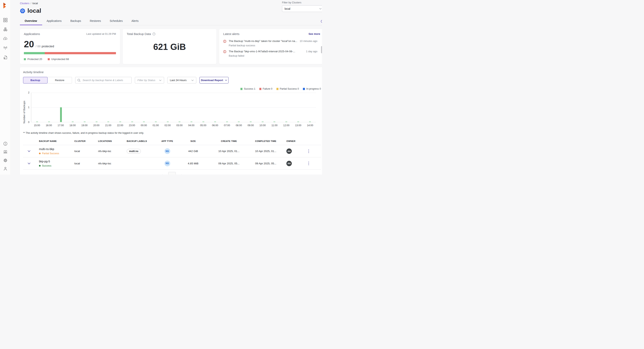  What do you see at coordinates (80, 53) in the screenshot?
I see `progress-unprotected-segment` at bounding box center [80, 53].